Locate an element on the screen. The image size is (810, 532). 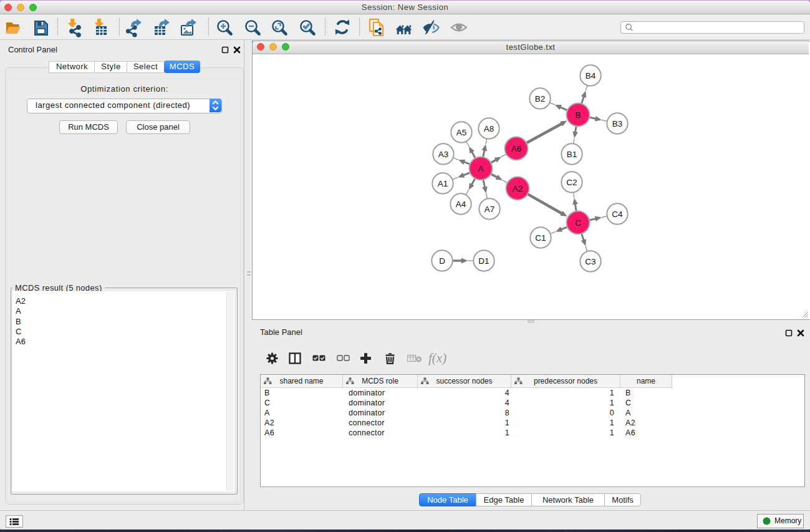
svg-text: A4 is located at coordinates (461, 205).